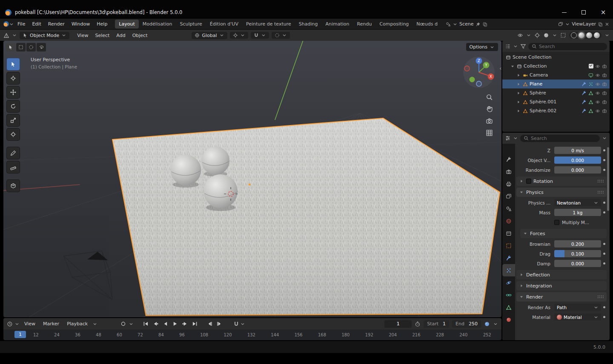 This screenshot has width=613, height=364. What do you see at coordinates (563, 35) in the screenshot?
I see `xray-icon` at bounding box center [563, 35].